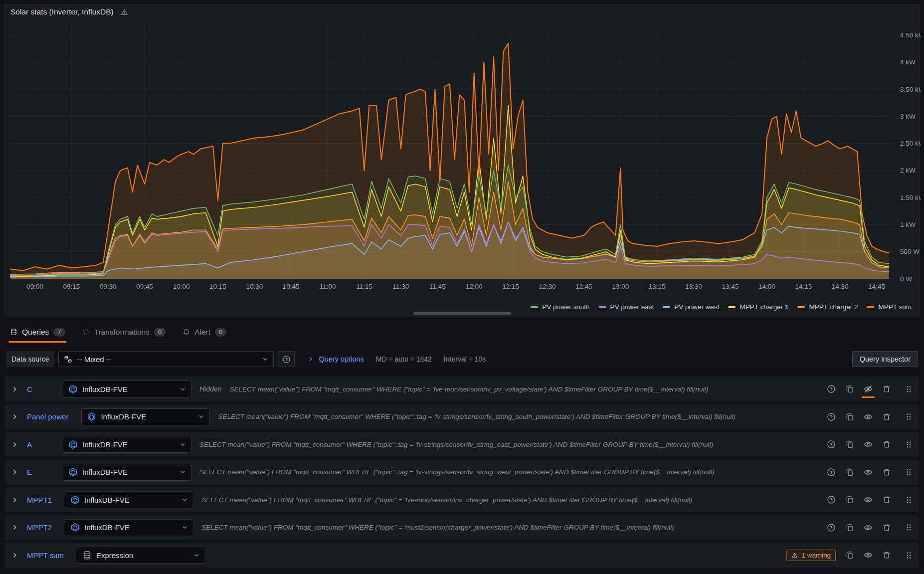  I want to click on query-ref-name: Panel power, so click(48, 417).